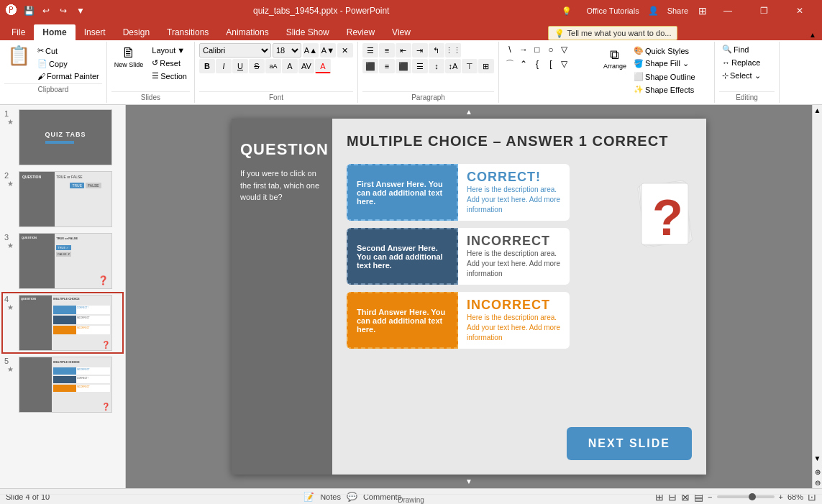 This screenshot has width=822, height=504. I want to click on spacing-button: AV, so click(306, 66).